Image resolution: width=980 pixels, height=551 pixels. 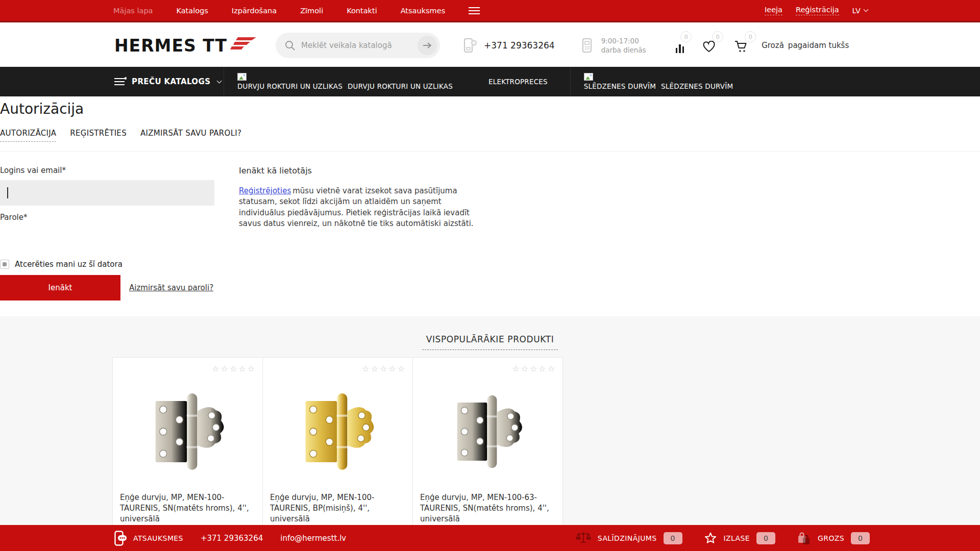 I want to click on login-info: Ienākt kā lietotājs Reģistrējotiesmūsu v…, so click(x=356, y=233).